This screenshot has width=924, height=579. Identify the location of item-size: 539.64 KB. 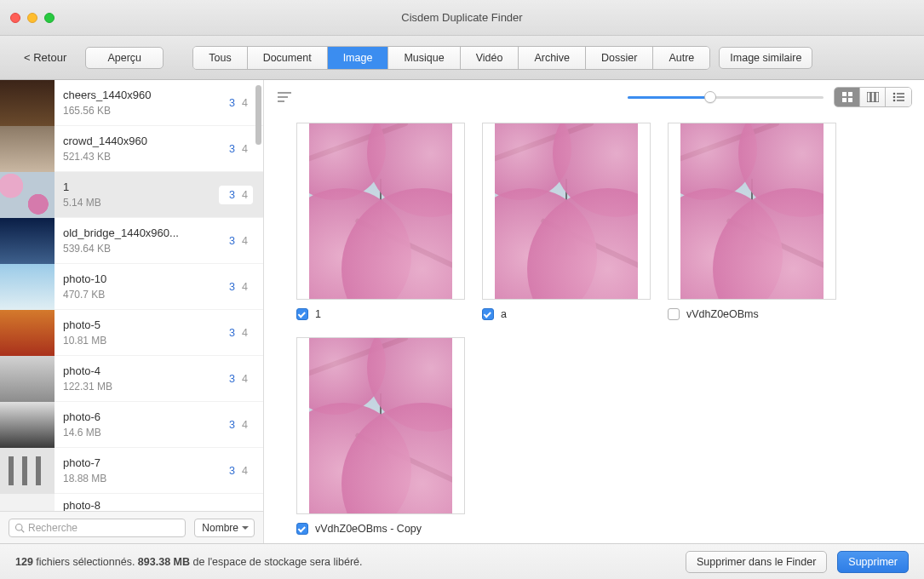
(141, 249).